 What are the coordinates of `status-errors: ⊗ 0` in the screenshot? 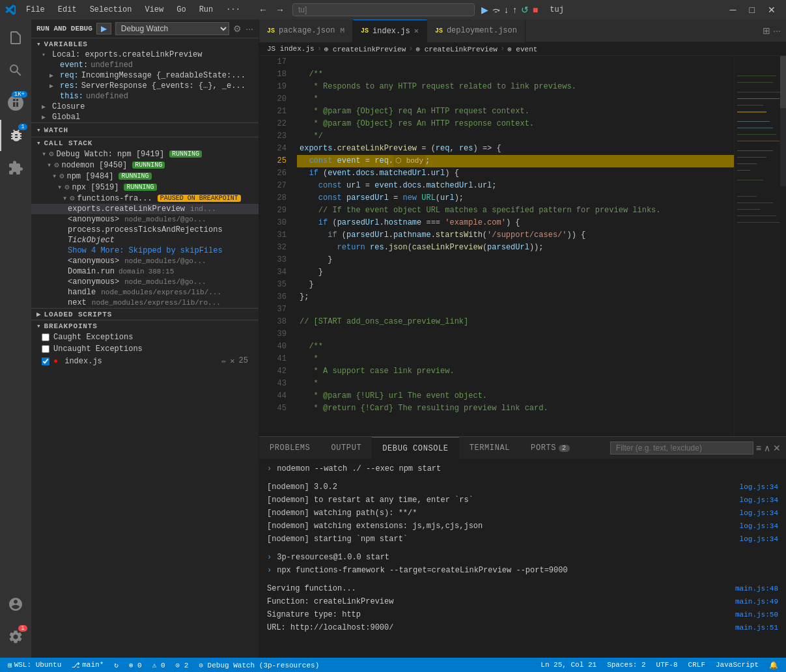 It's located at (135, 665).